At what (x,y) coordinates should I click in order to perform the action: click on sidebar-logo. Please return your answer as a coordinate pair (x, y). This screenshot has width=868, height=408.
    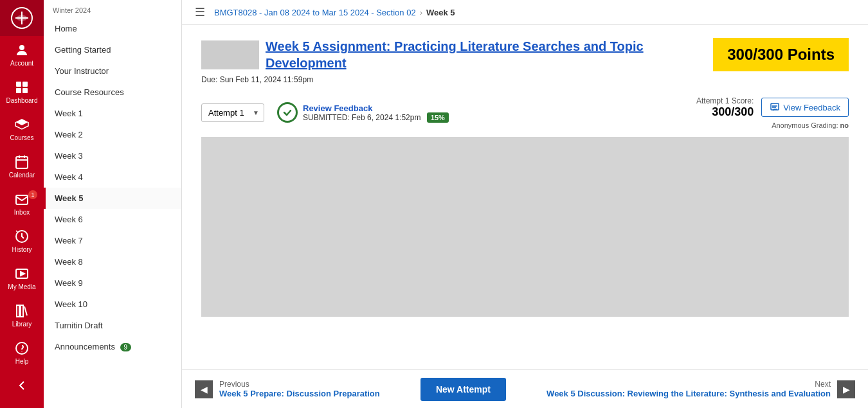
    Looking at the image, I should click on (22, 18).